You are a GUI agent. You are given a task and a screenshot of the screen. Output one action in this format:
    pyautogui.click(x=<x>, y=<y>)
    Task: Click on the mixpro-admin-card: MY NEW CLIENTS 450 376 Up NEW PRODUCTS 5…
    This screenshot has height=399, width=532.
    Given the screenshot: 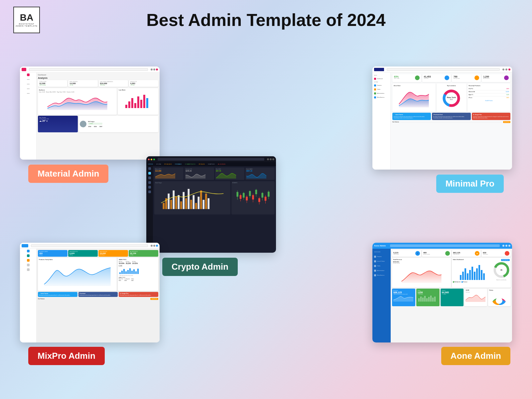 What is the action you would take?
    pyautogui.click(x=90, y=293)
    